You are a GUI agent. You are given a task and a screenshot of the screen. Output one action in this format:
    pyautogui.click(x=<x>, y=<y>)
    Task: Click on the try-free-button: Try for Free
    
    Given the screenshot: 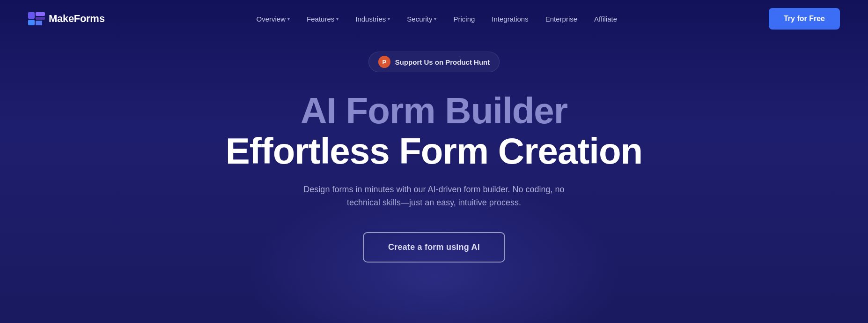 What is the action you would take?
    pyautogui.click(x=804, y=19)
    